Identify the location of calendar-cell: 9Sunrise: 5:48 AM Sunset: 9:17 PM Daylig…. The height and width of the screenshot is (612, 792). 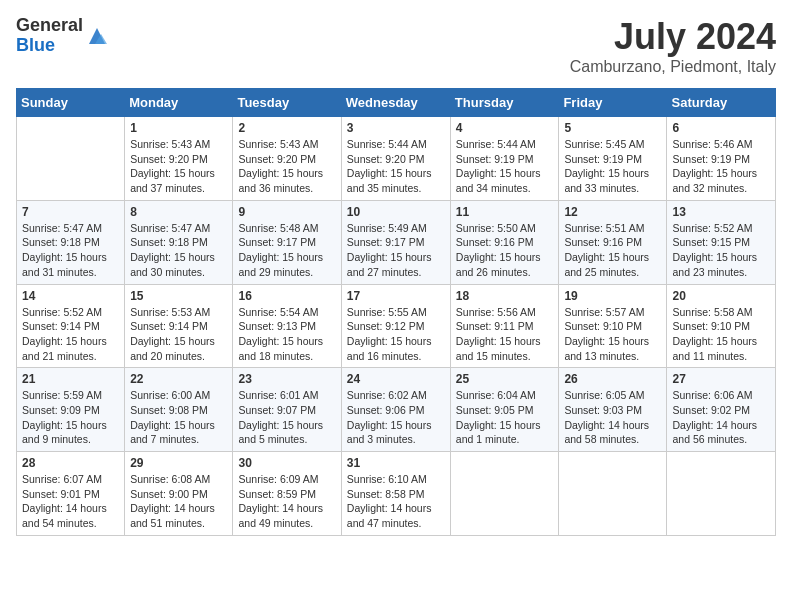
(287, 242).